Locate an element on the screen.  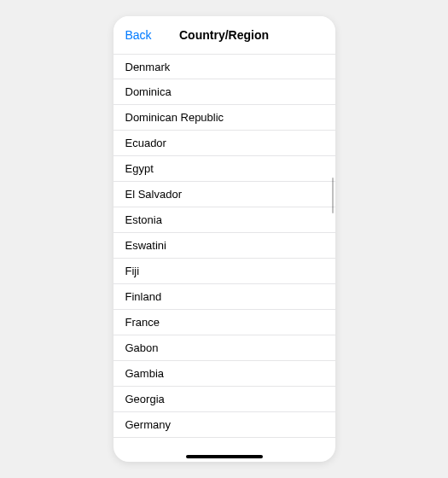
list-item: Eswatini is located at coordinates (224, 246).